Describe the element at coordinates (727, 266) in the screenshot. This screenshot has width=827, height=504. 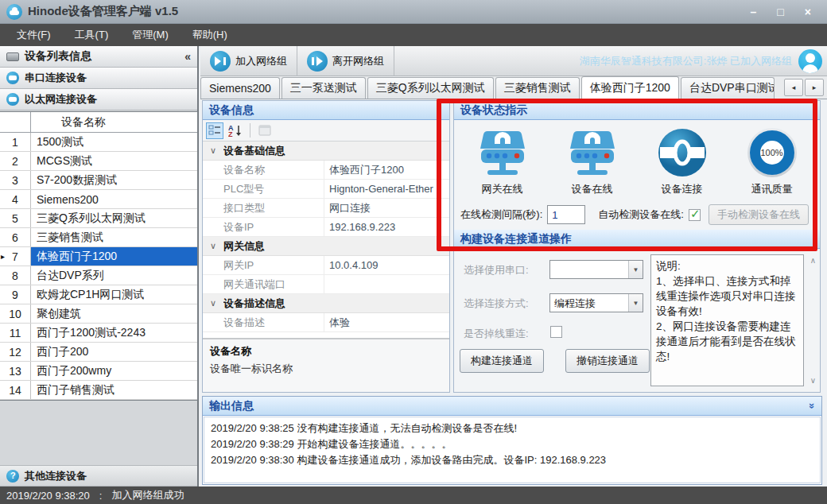
I see `note-line: 说明:` at that location.